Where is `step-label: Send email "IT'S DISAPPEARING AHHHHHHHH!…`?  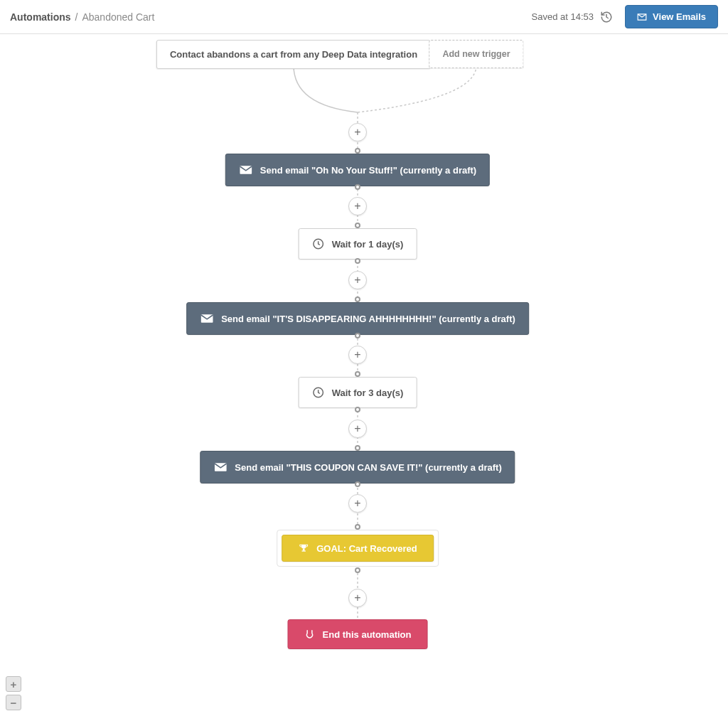 step-label: Send email "IT'S DISAPPEARING AHHHHHHHH!… is located at coordinates (368, 319).